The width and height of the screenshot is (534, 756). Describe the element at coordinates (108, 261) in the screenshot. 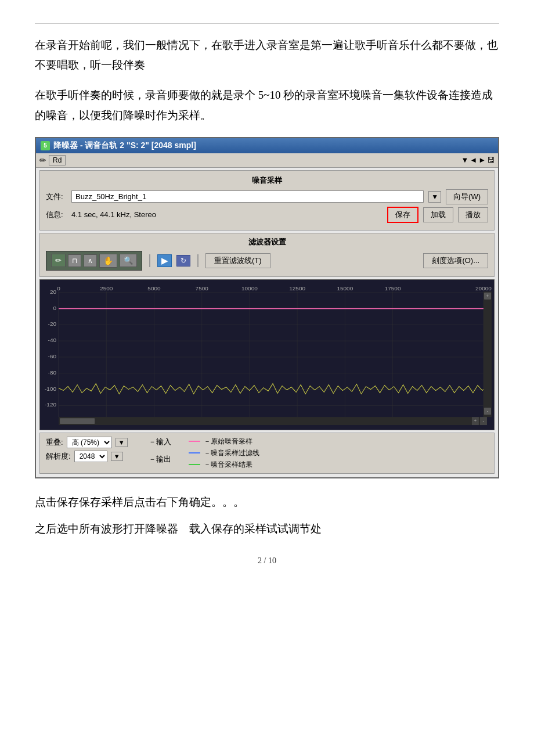

I see `hand-tool-button: ✋` at that location.